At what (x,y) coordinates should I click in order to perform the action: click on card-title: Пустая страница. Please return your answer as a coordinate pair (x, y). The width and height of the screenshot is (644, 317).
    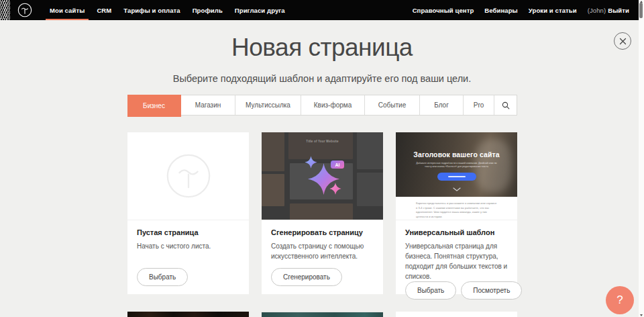
    Looking at the image, I should click on (188, 232).